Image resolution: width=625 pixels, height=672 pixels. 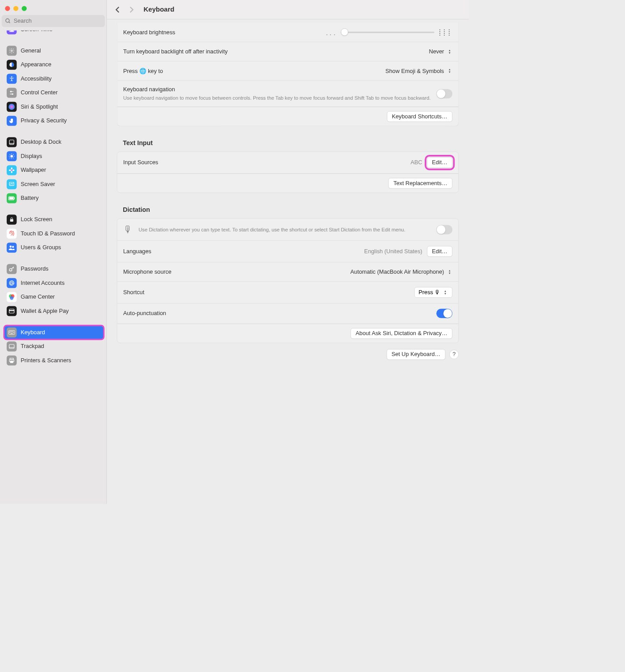 I want to click on sidebar-item-privacy-security: Privacy & Security, so click(x=54, y=121).